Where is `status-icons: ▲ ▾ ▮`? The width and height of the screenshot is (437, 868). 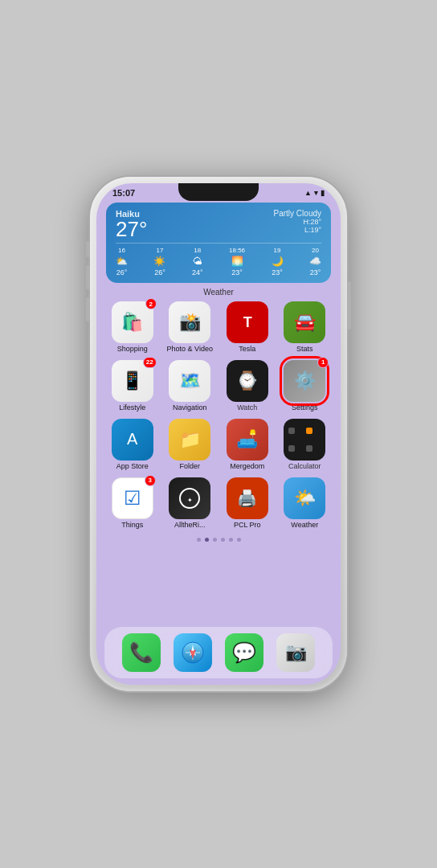 status-icons: ▲ ▾ ▮ is located at coordinates (315, 193).